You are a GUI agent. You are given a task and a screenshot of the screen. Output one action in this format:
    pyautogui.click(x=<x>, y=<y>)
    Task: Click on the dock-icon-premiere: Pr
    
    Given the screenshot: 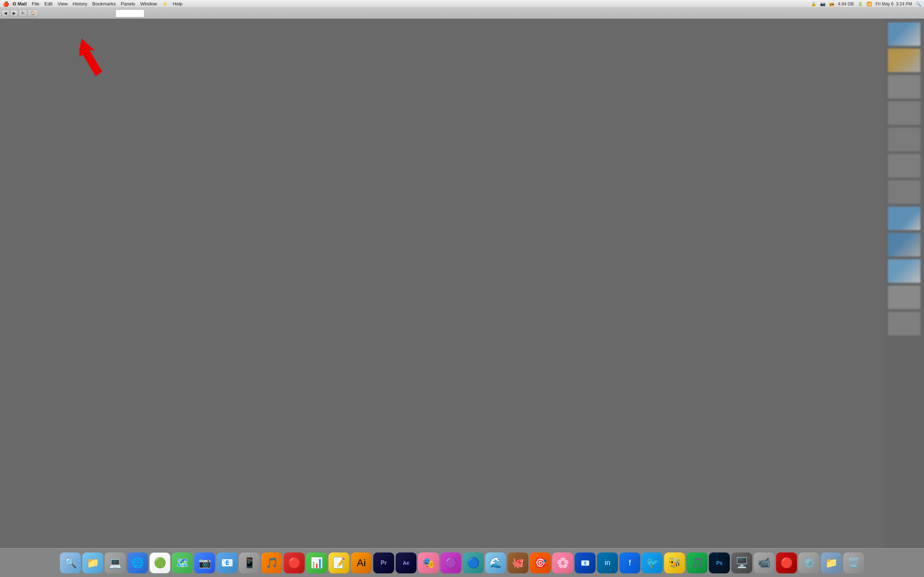 What is the action you would take?
    pyautogui.click(x=383, y=563)
    